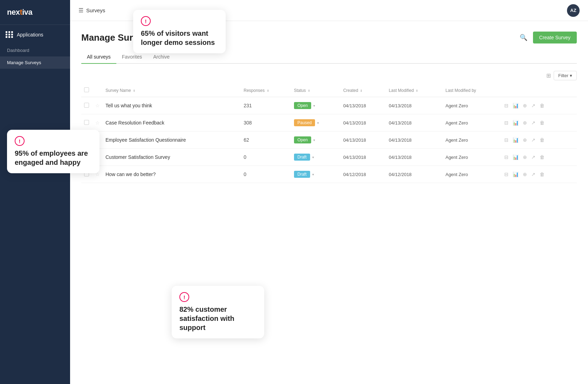 The height and width of the screenshot is (384, 588). Describe the element at coordinates (316, 123) in the screenshot. I see `status-cell-1: Paused ▾` at that location.